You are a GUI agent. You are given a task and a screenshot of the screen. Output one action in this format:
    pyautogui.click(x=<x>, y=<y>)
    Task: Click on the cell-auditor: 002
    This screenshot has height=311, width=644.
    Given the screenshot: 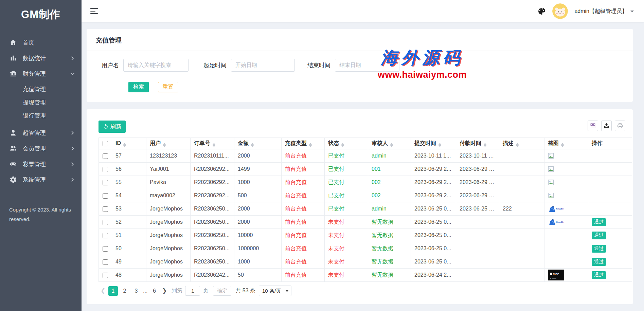 What is the action you would take?
    pyautogui.click(x=390, y=183)
    